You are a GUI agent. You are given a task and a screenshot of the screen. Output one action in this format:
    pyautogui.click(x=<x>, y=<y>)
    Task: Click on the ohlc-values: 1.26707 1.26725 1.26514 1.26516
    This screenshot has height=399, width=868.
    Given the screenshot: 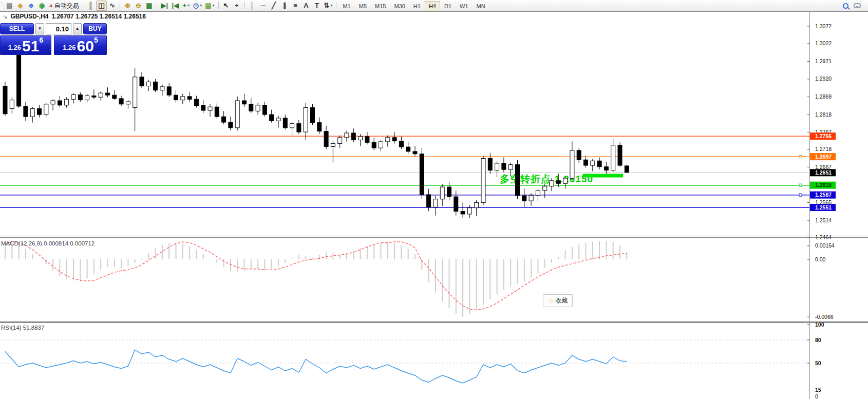 What is the action you would take?
    pyautogui.click(x=99, y=16)
    